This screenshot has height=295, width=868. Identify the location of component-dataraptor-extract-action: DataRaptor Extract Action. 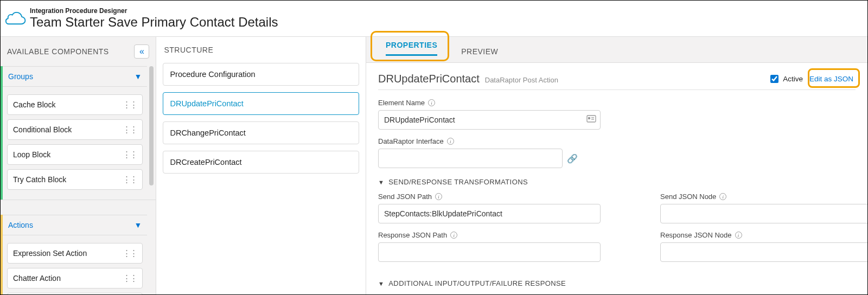
(75, 294).